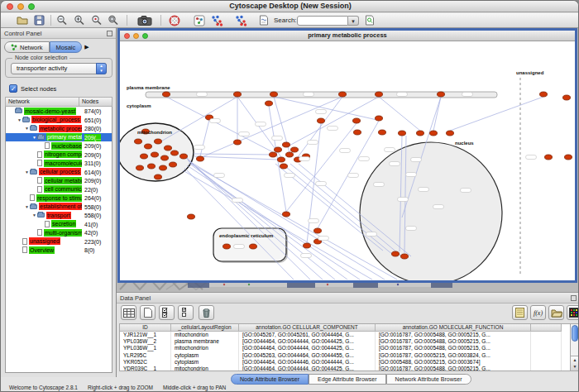  I want to click on tree-row: Overview8(0), so click(59, 250).